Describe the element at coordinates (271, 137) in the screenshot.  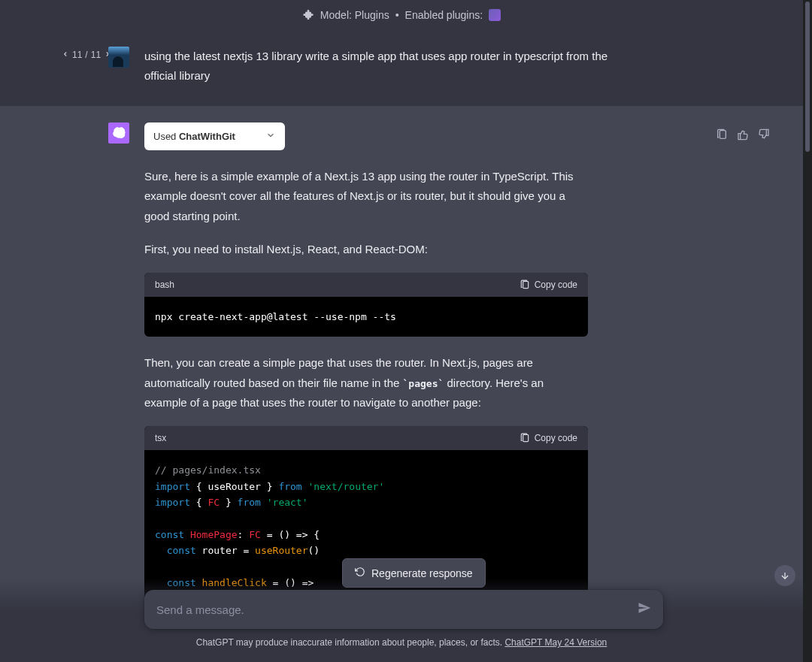
I see `chevron-down-icon` at that location.